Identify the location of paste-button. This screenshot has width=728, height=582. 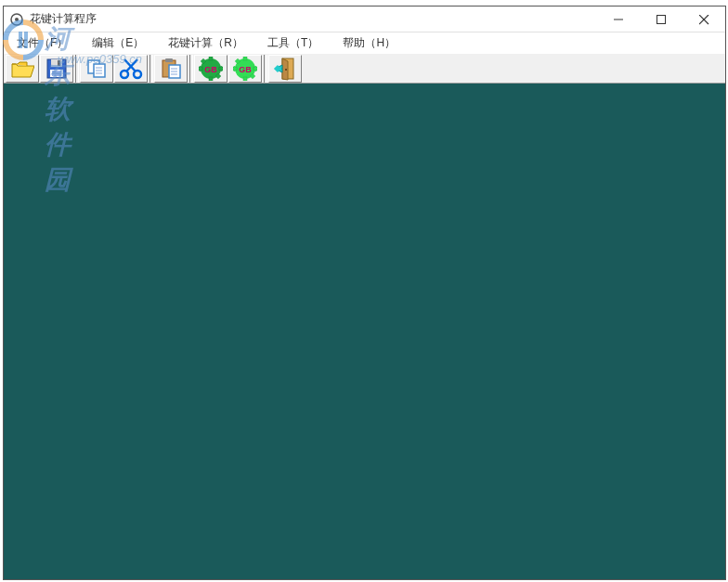
(171, 69).